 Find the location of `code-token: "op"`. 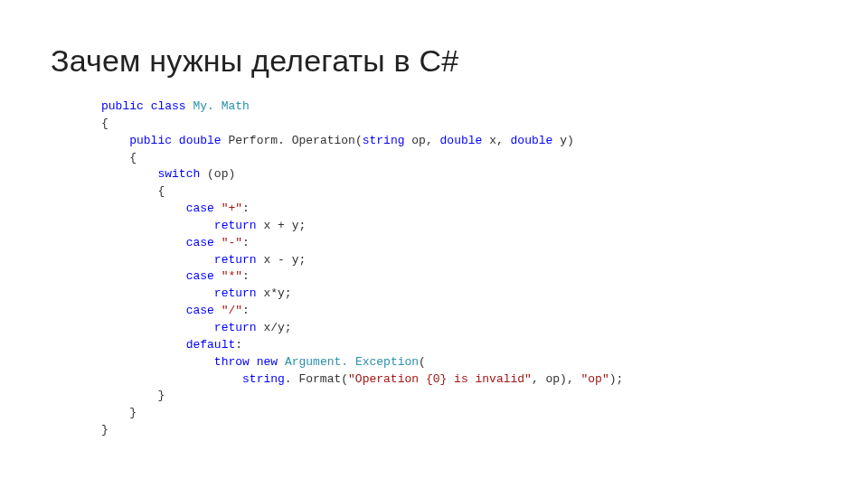

code-token: "op" is located at coordinates (595, 380).